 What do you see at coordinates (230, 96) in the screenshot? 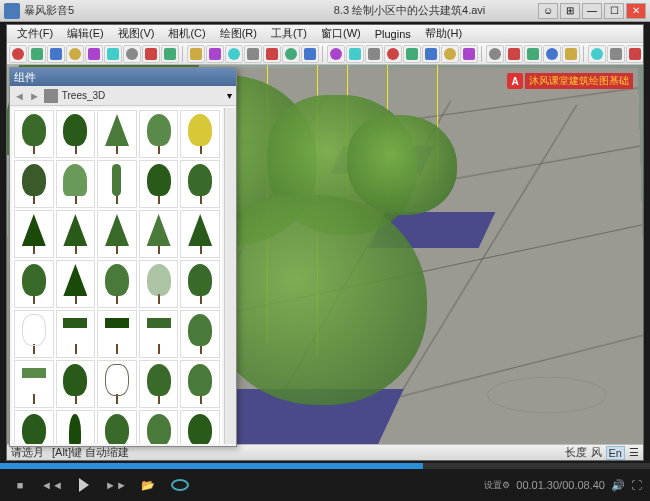
I see `panel-dropdown-icon: ▾` at bounding box center [230, 96].